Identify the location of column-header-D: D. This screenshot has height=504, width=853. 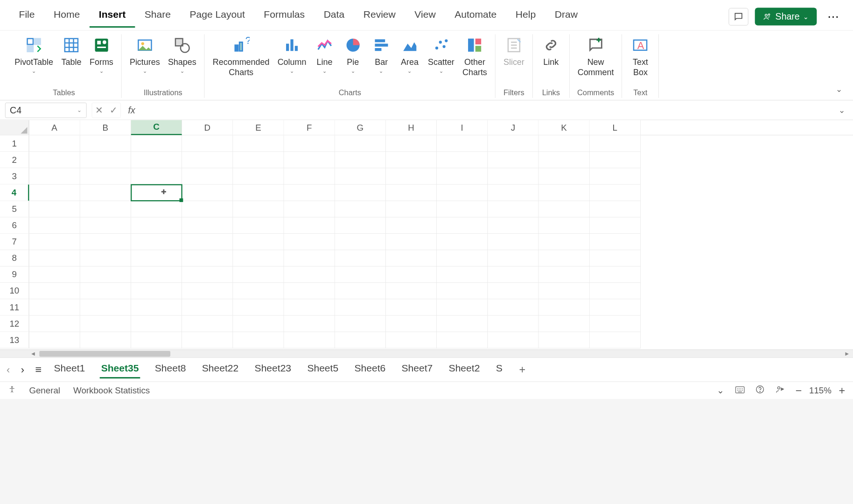
(207, 127).